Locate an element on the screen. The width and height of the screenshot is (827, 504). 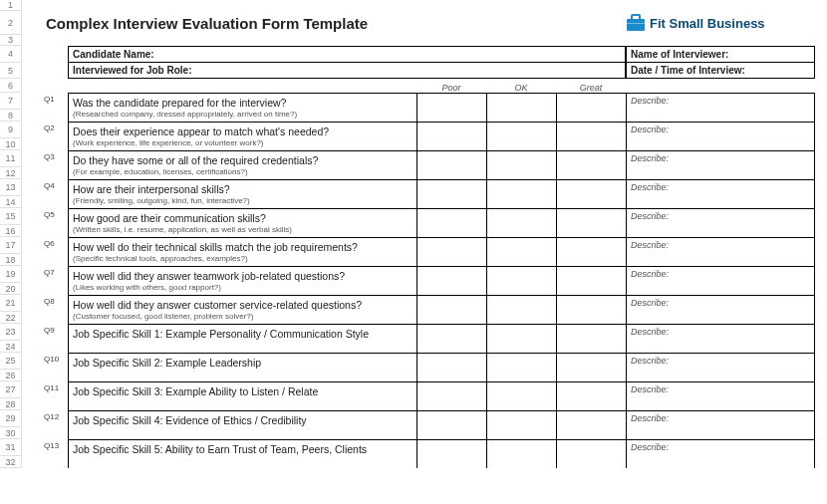
row-header: 13 is located at coordinates (11, 187).